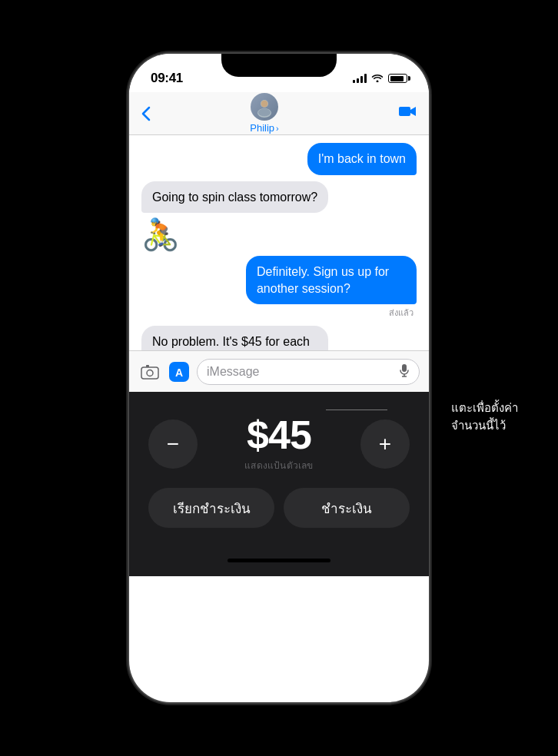  I want to click on home-indicator, so click(279, 561).